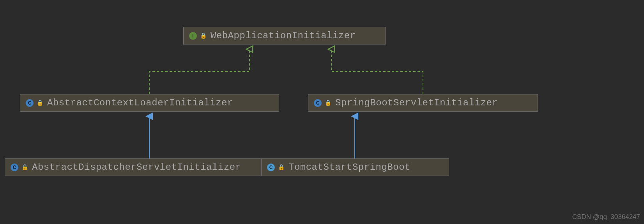 The height and width of the screenshot is (224, 644). What do you see at coordinates (136, 167) in the screenshot?
I see `node-label: AbstractDispatcherServletInitializer` at bounding box center [136, 167].